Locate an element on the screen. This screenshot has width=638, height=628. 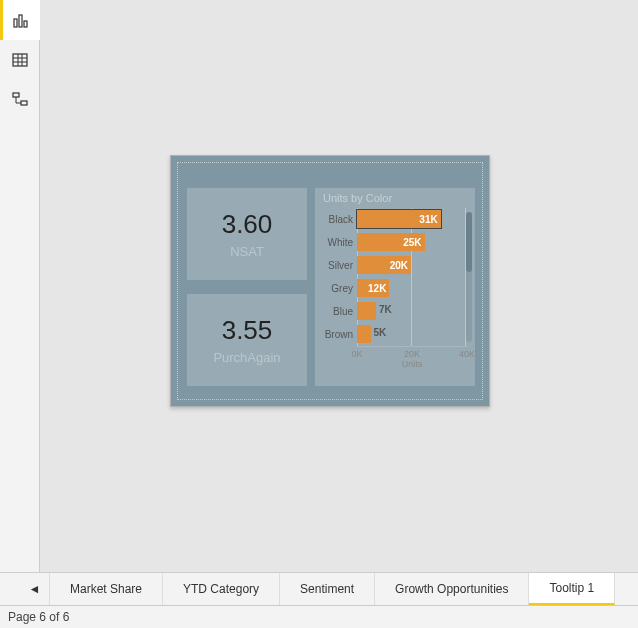
page-tab: Growth Opportunities is located at coordinates (452, 589).